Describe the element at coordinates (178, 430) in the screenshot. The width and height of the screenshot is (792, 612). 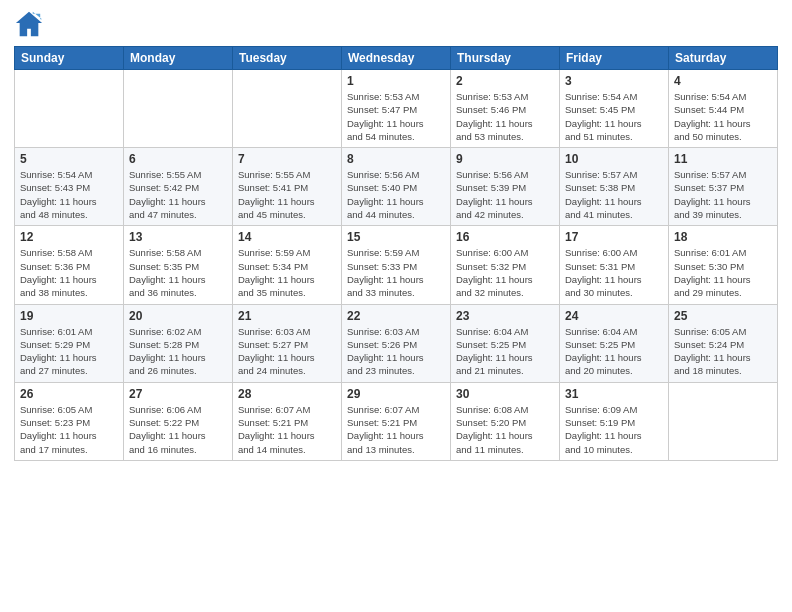
I see `day-detail: Sunrise: 6:06 AM Sunset: 5:22 PM Dayligh…` at that location.